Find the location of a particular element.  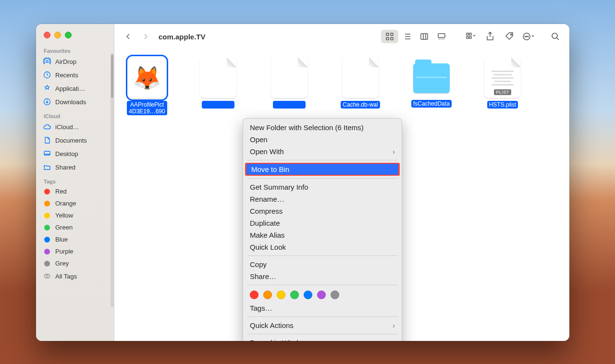

ctx-make-alias: Make Alias is located at coordinates (322, 235).